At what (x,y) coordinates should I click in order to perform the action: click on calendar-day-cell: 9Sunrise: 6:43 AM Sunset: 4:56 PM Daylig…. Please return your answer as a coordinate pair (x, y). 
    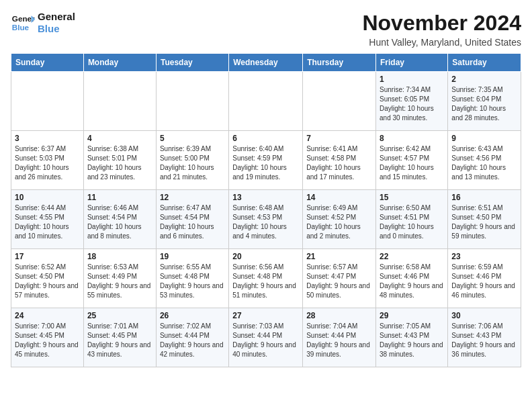
    Looking at the image, I should click on (485, 161).